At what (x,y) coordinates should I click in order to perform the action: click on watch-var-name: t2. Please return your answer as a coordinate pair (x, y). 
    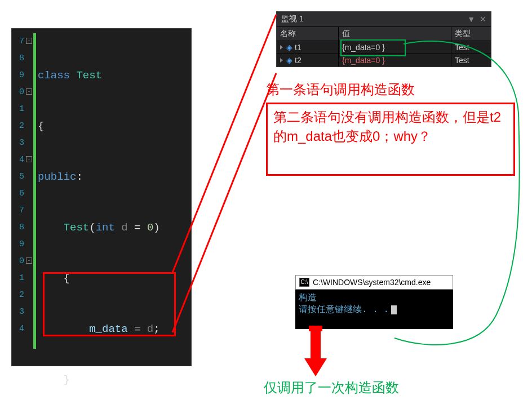
    Looking at the image, I should click on (298, 60).